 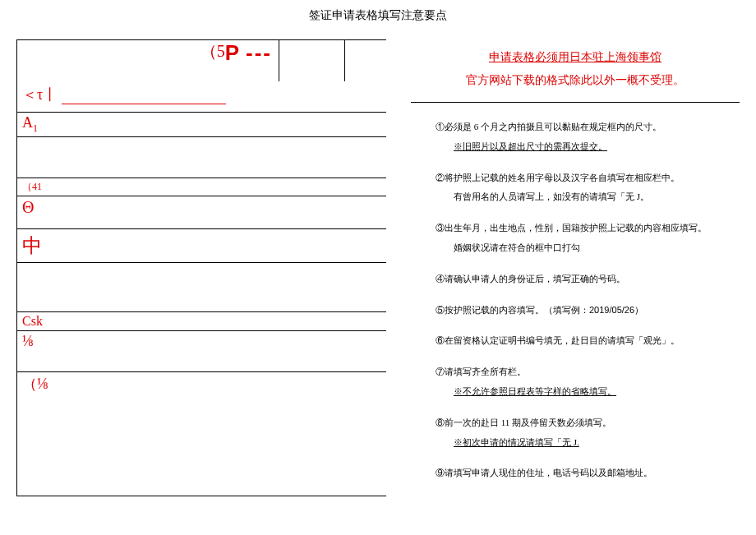 What do you see at coordinates (575, 71) in the screenshot?
I see `notice-box: 申请表格必须用日本驻上海领事馆 官方网站下载的格式除此以外一概不受理。` at bounding box center [575, 71].